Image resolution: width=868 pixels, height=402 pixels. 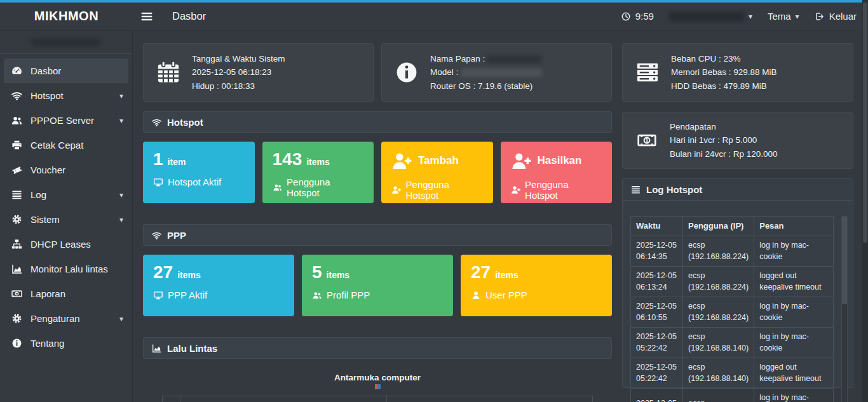 What do you see at coordinates (17, 220) in the screenshot?
I see `gear-icon` at bounding box center [17, 220].